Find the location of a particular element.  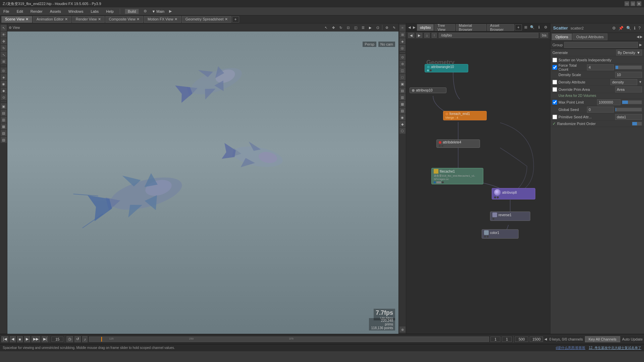

tl-loop: ↺ is located at coordinates (78, 339).